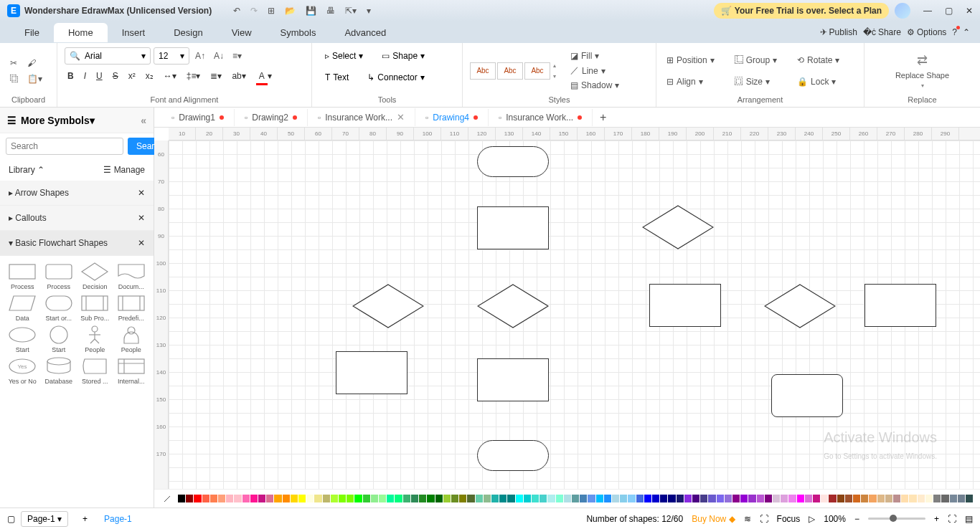 The image size is (980, 529). I want to click on page-tab: Page-1, so click(118, 519).